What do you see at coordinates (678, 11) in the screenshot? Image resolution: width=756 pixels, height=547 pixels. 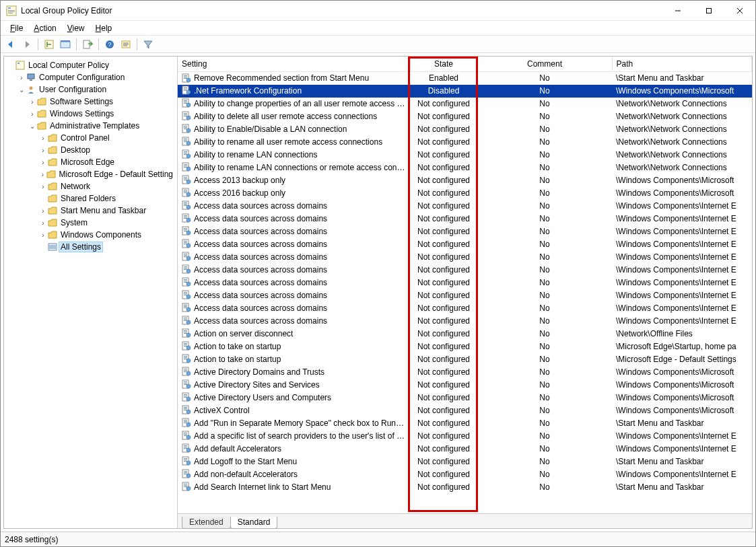 I see `minimize-button` at bounding box center [678, 11].